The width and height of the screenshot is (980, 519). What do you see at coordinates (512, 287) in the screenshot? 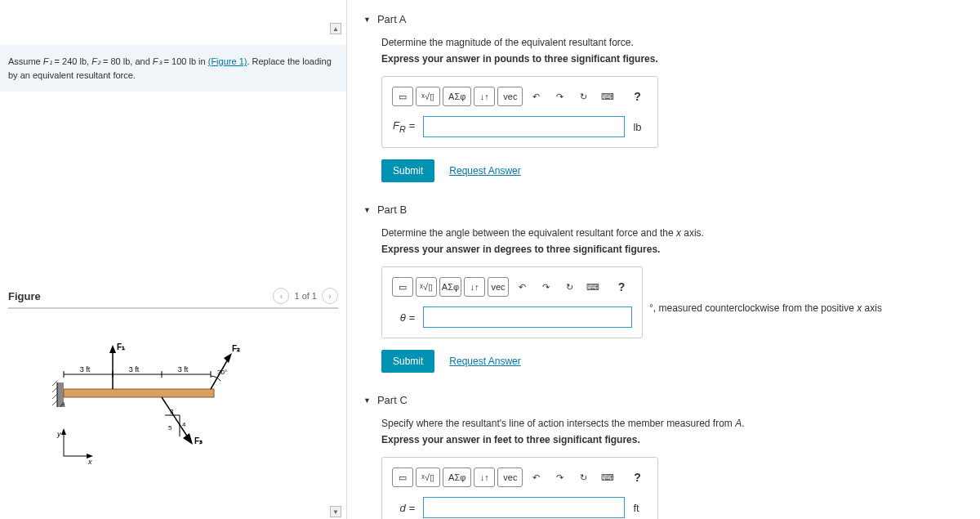
I see `toolbar-b: ▭ ᵡ√▯ ΑΣφ ↓↑ vec ↶ ↷ ↻ ⌨ ?` at bounding box center [512, 287].